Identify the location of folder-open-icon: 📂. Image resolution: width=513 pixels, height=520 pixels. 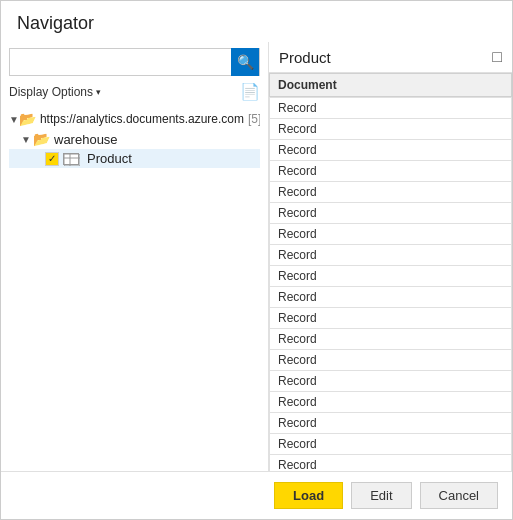
(28, 119).